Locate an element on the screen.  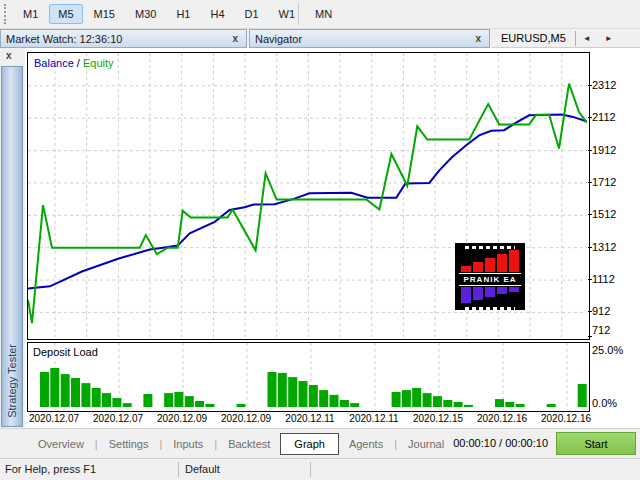
toolbar-grip is located at coordinates (6, 14).